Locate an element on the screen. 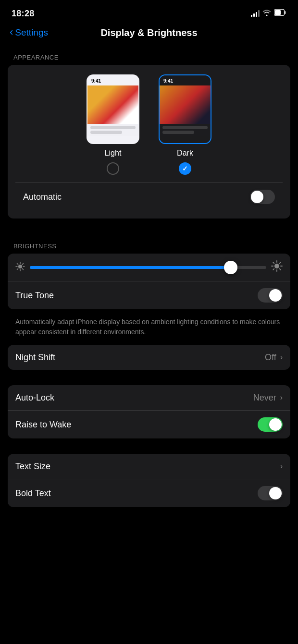 The height and width of the screenshot is (644, 298). bold-text-row: Bold Text is located at coordinates (149, 493).